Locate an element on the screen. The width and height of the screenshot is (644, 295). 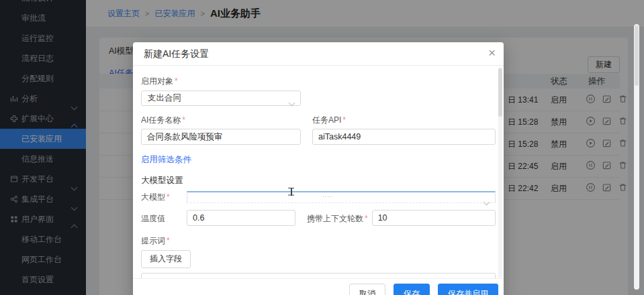
model-select-faint-text: ····· is located at coordinates (329, 197).